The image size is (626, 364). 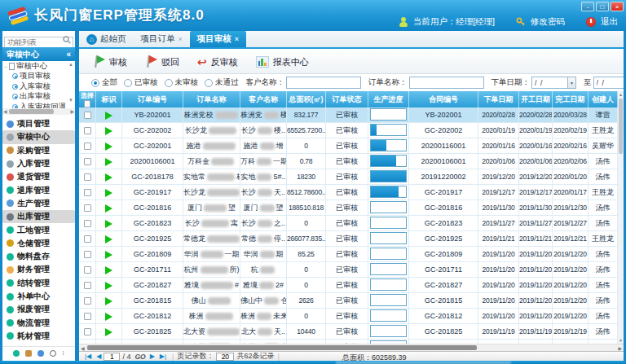 I want to click on sidebar-item-财务管理: 财务管理, so click(x=39, y=270).